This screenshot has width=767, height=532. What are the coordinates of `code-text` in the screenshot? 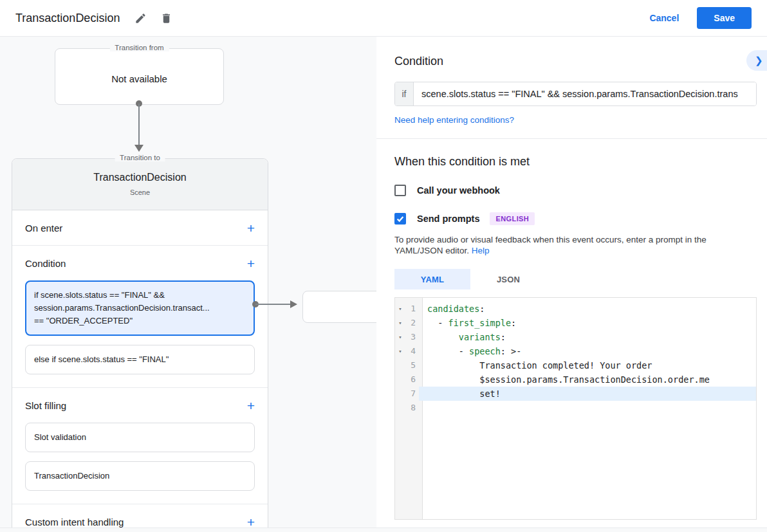 It's located at (587, 408).